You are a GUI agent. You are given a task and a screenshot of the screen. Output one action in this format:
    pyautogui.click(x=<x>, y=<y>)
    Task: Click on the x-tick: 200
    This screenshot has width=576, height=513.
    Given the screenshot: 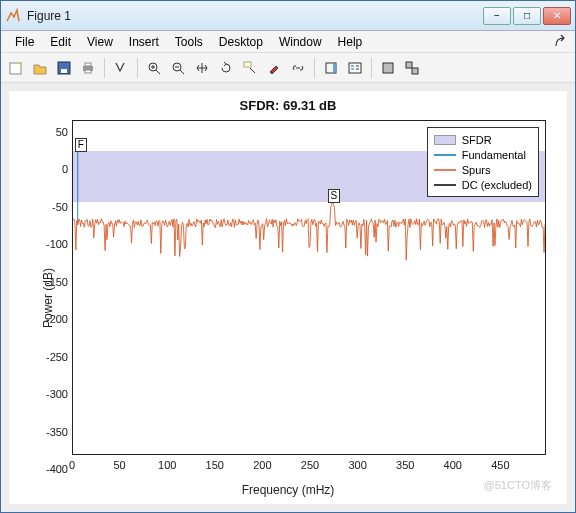 What is the action you would take?
    pyautogui.click(x=262, y=465)
    